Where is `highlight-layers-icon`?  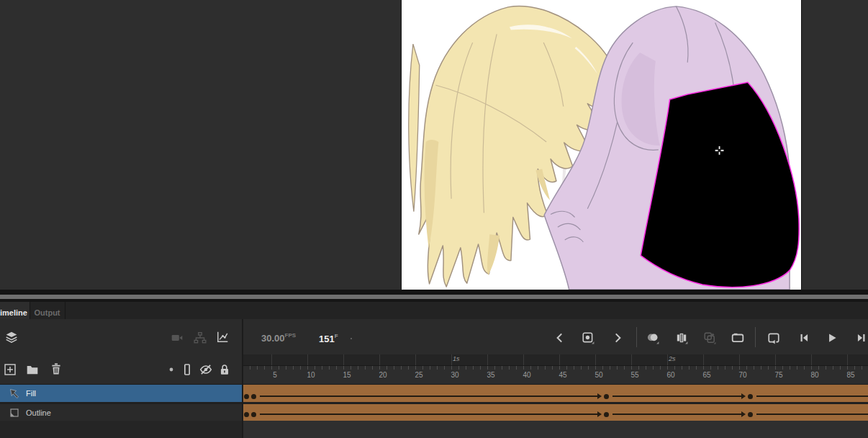 highlight-layers-icon is located at coordinates (187, 370).